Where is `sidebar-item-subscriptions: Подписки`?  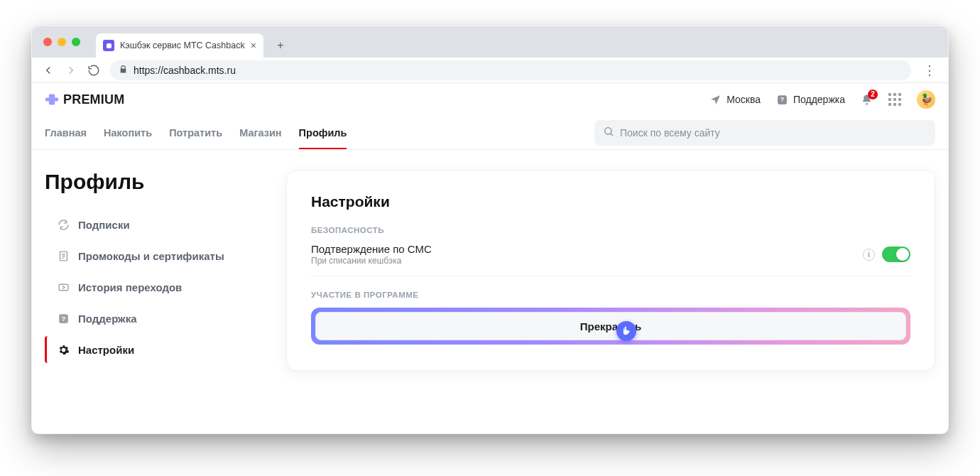 sidebar-item-subscriptions: Подписки is located at coordinates (151, 225).